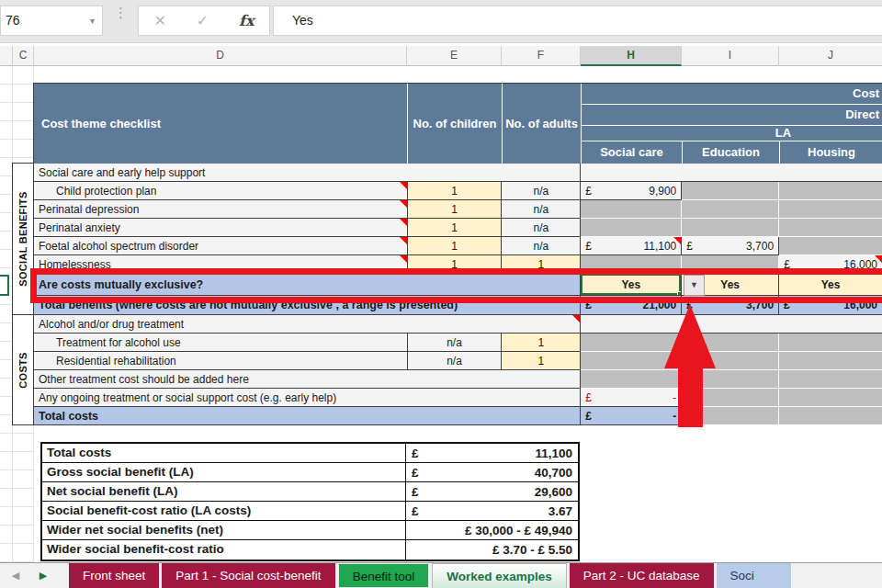 This screenshot has height=588, width=882. I want to click on header-no-of-children: No. of children, so click(456, 123).